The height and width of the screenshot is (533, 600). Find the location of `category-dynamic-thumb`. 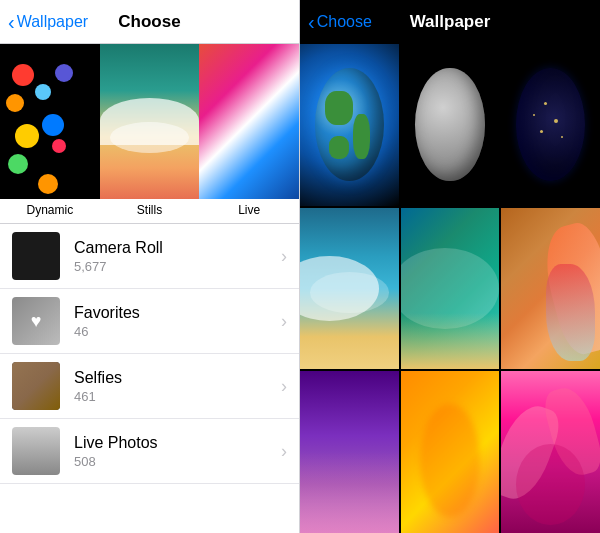

category-dynamic-thumb is located at coordinates (50, 122).